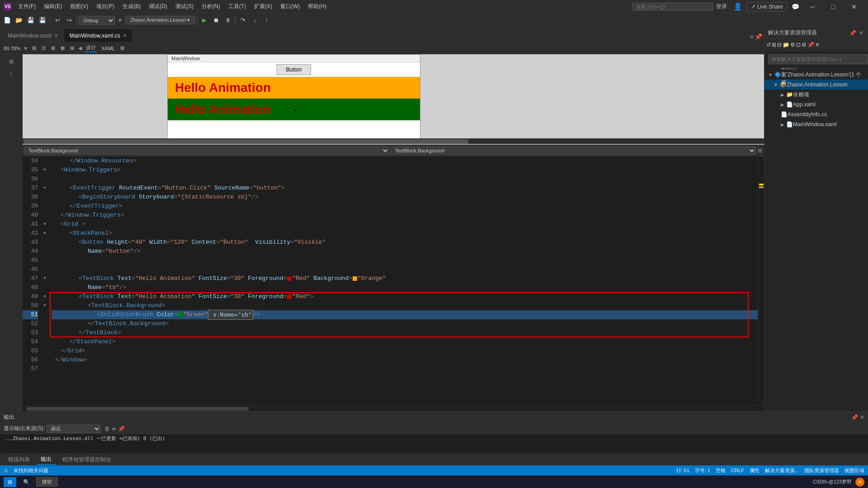 This screenshot has height=488, width=868. Describe the element at coordinates (804, 45) in the screenshot. I see `se-settings-btn: ⚙` at that location.